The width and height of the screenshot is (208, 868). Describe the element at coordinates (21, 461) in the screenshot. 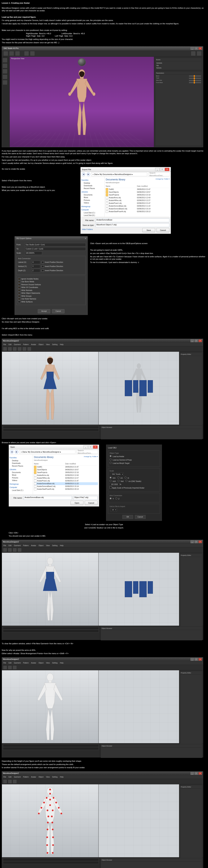

I see `side-item: Desktop` at that location.